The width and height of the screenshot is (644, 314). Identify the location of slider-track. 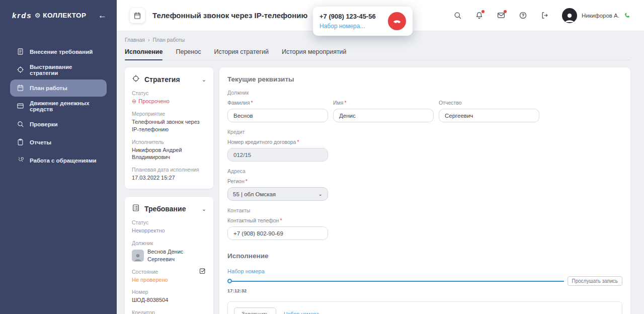
(397, 281).